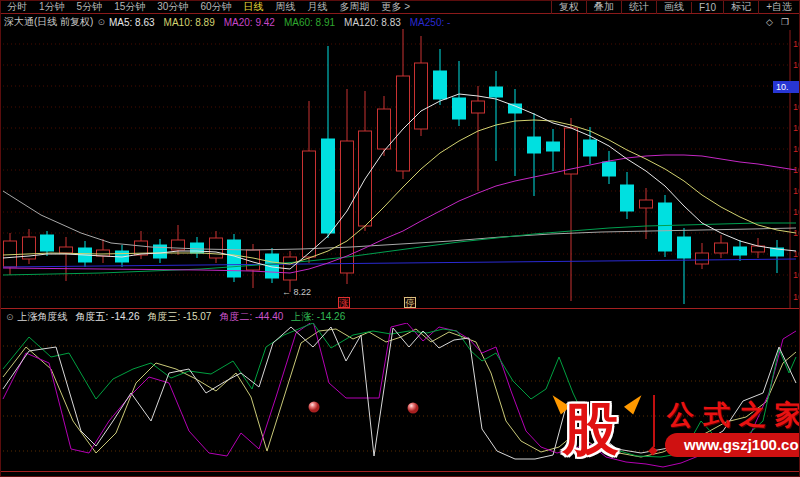 This screenshot has width=800, height=477. What do you see at coordinates (194, 22) in the screenshot?
I see `ma-value: MA10: 8.89` at bounding box center [194, 22].